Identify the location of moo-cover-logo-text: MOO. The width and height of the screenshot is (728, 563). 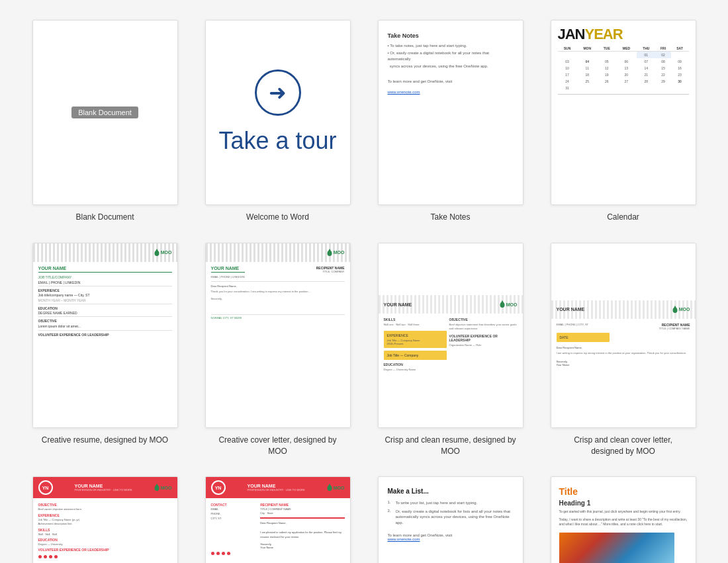
(339, 253).